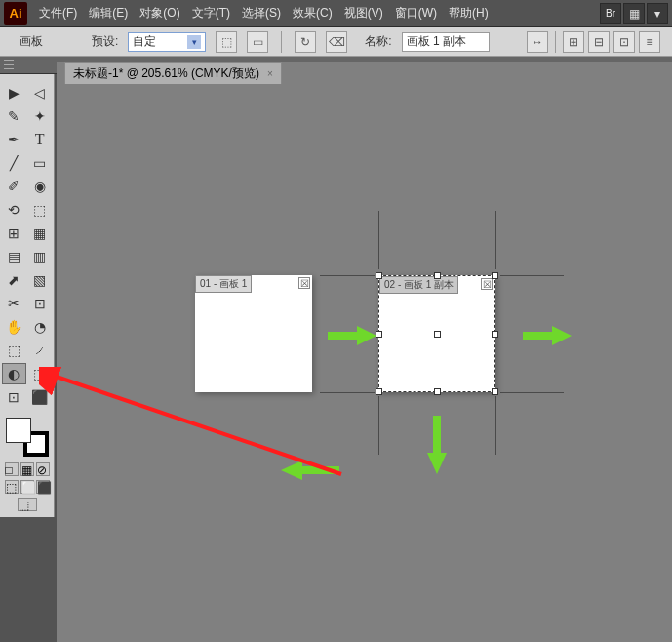 This screenshot has width=672, height=642. I want to click on options-button-3: ⊡, so click(624, 42).